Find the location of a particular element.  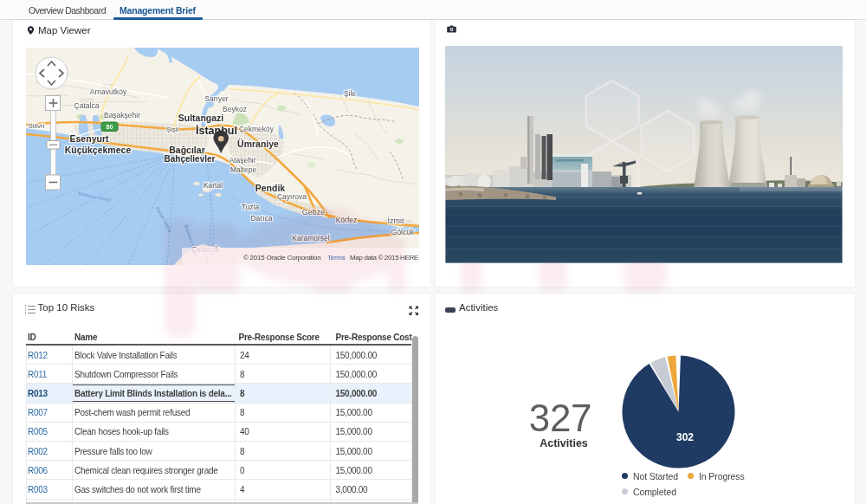

svg-text: Darıca is located at coordinates (262, 218).